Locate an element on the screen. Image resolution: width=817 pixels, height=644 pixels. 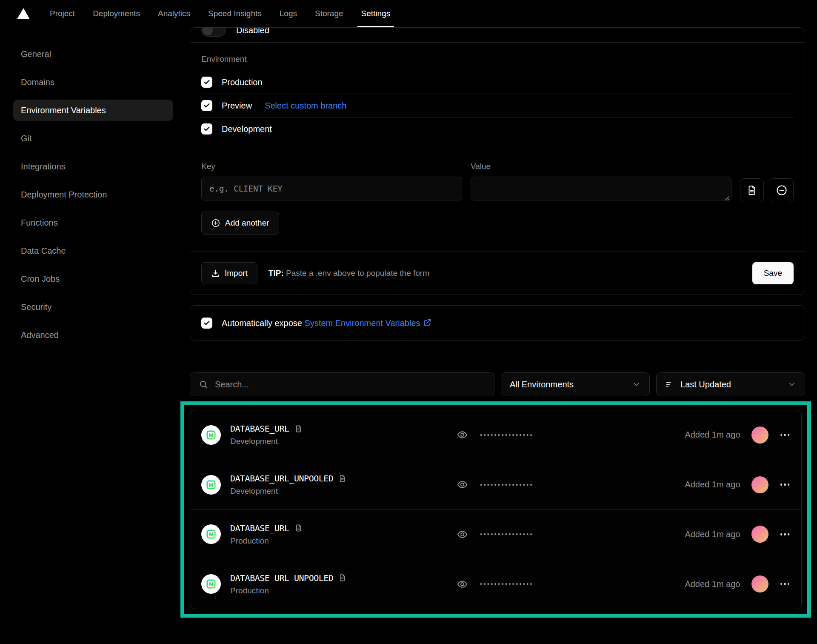
search-box is located at coordinates (342, 384).